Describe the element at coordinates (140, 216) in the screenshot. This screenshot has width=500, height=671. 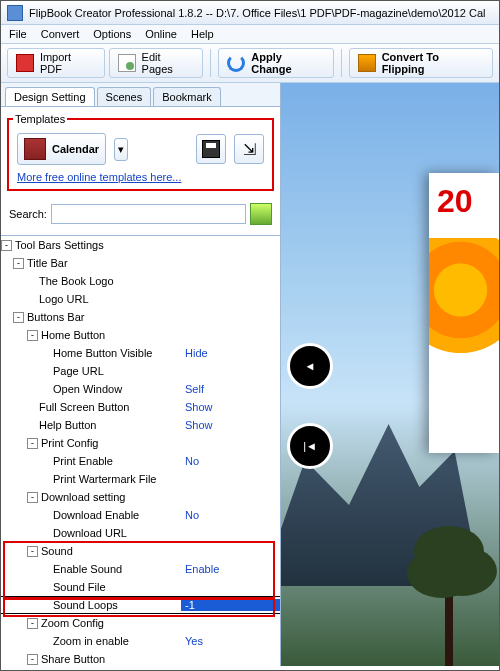
I see `search-row: Search:` at that location.